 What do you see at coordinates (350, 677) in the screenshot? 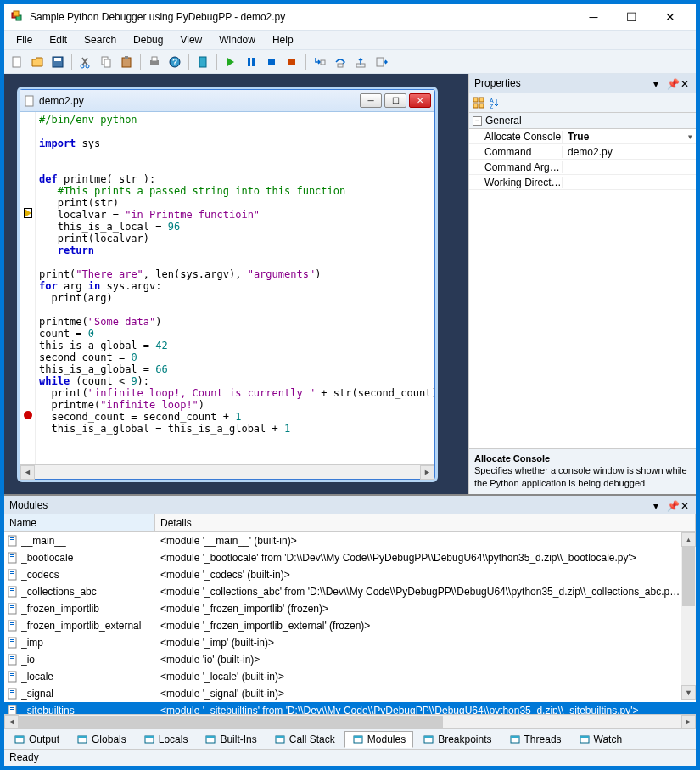
I see `module-row: _locale<module '_locale' (built-in)>` at bounding box center [350, 677].